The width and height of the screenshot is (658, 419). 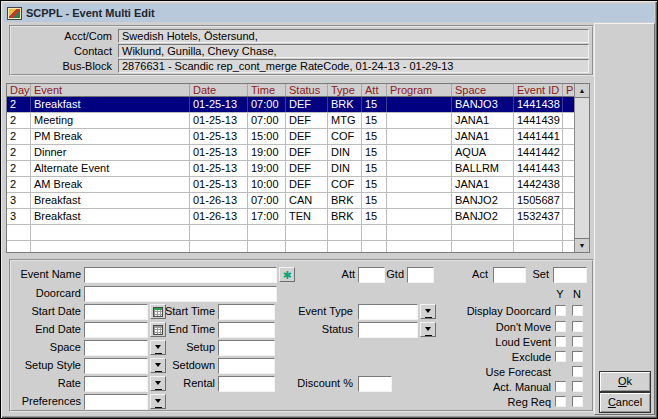 I want to click on event-row: 2Breakfast01-25-1307:00DEFBRK15BANJO3144…, so click(x=290, y=105).